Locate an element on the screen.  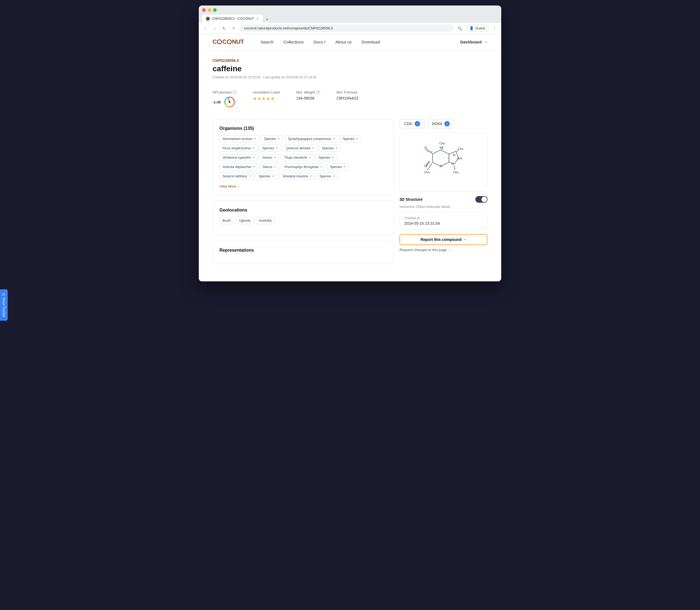
arrow-right-icon: → is located at coordinates (485, 42).